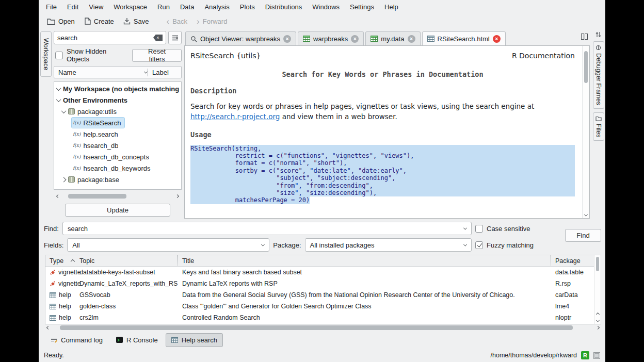 This screenshot has height=362, width=644. Describe the element at coordinates (514, 229) in the screenshot. I see `case-sensitive-option: Case sensitive` at that location.